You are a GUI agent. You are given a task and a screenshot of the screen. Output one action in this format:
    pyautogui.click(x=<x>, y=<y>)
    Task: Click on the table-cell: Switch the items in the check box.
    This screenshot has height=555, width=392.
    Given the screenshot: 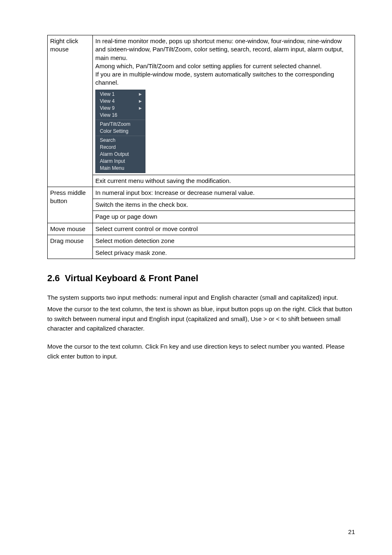 What is the action you would take?
    pyautogui.click(x=224, y=205)
    